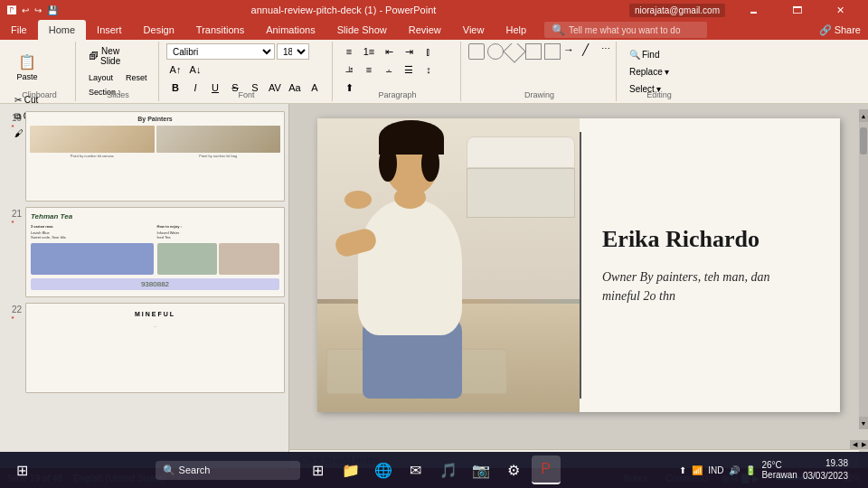 This screenshot has width=868, height=488. Describe the element at coordinates (38, 11) in the screenshot. I see `redo-btn: ↪` at that location.